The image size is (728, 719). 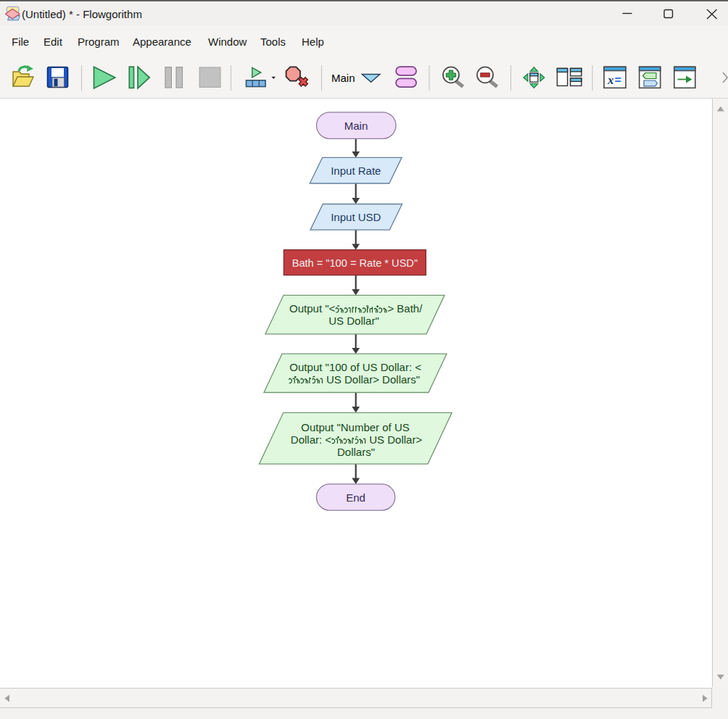 I want to click on svg-text: > Bath/, so click(x=405, y=309).